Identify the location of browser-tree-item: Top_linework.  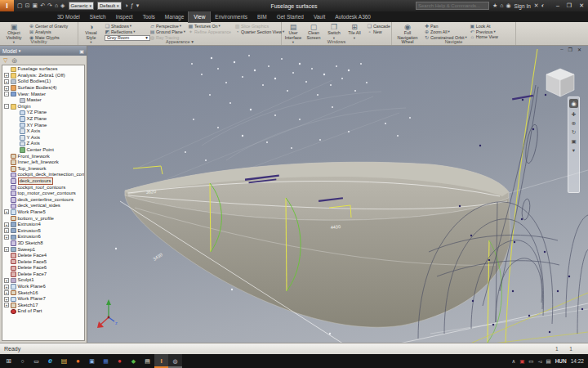
(43, 169).